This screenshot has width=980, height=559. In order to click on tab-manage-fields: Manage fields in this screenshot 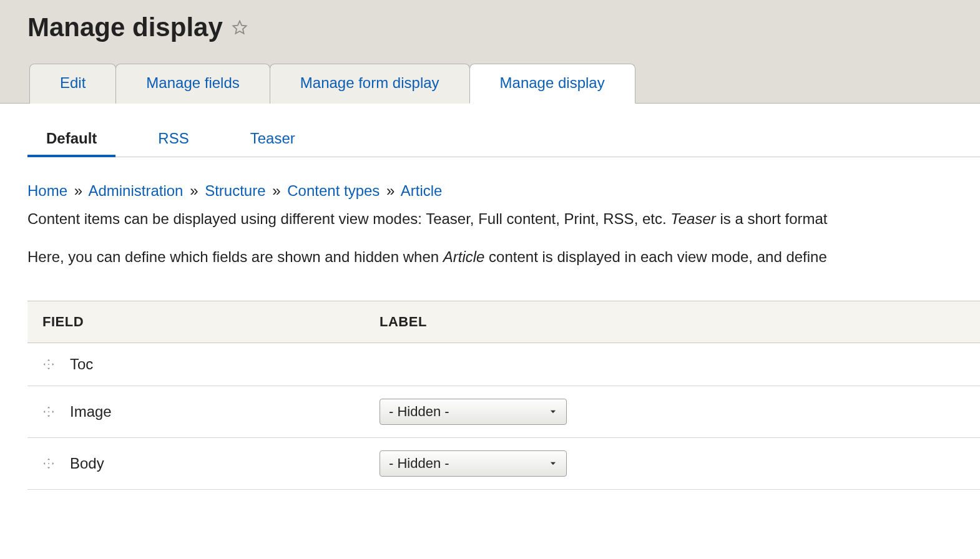, I will do `click(192, 84)`.